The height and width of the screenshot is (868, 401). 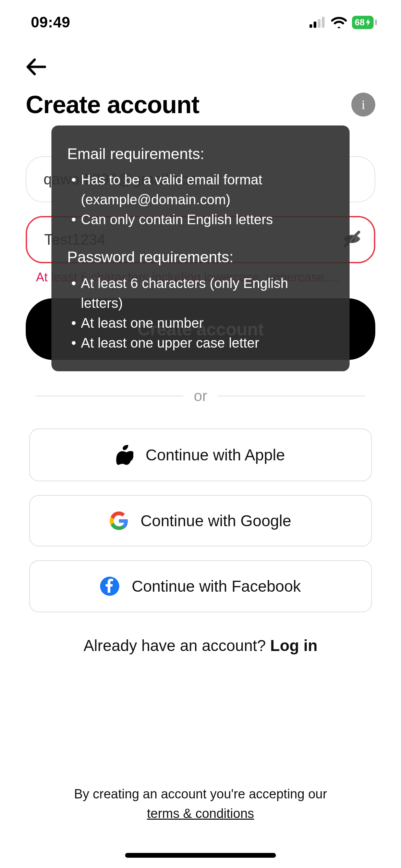 What do you see at coordinates (200, 154) in the screenshot?
I see `email-req-title: Email requirements:` at bounding box center [200, 154].